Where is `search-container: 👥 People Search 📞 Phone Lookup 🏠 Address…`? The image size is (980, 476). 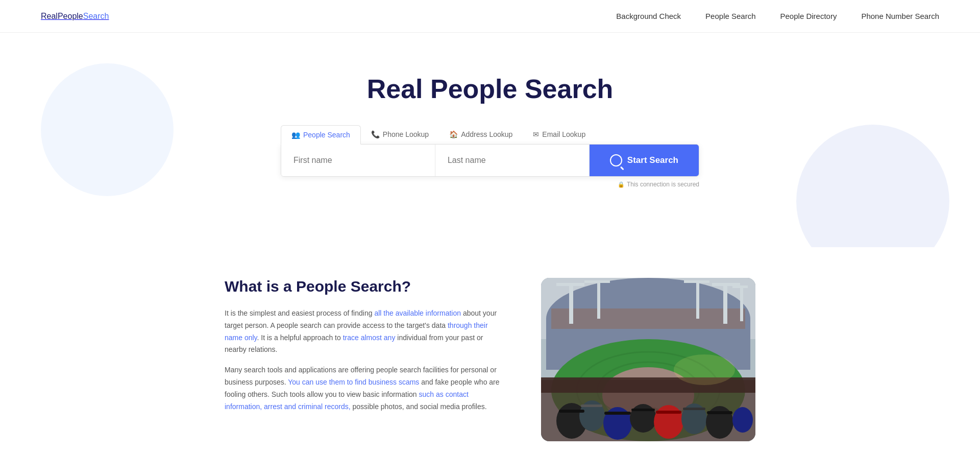 search-container: 👥 People Search 📞 Phone Lookup 🏠 Address… is located at coordinates (490, 156).